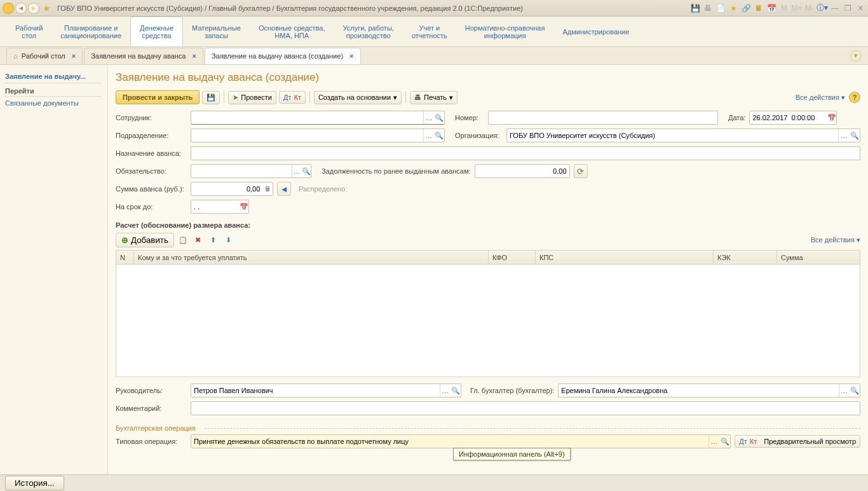 The image size is (868, 491). Describe the element at coordinates (733, 8) in the screenshot. I see `star2-icon: ★` at that location.